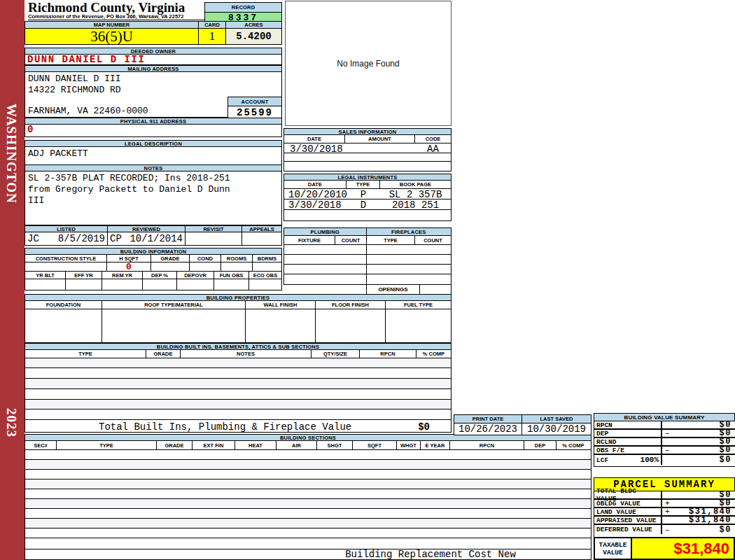  I want to click on grade-label: GRADE, so click(171, 258).